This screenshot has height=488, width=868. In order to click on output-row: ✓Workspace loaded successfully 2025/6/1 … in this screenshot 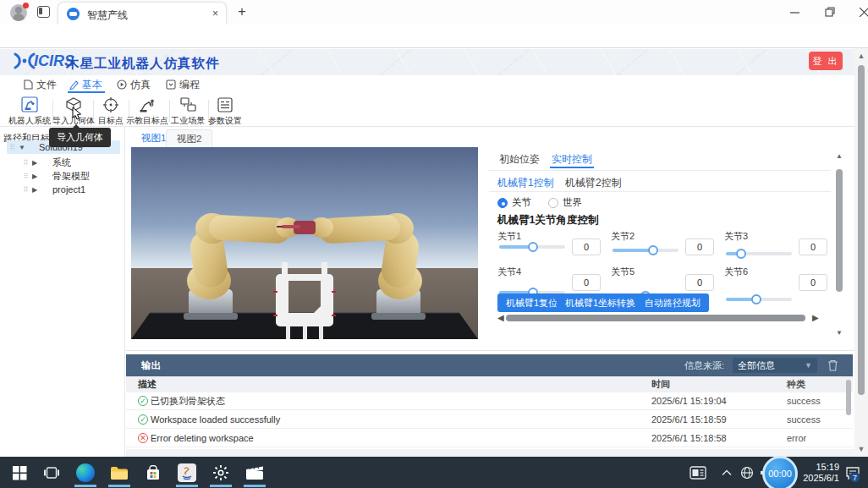, I will do `click(489, 419)`.